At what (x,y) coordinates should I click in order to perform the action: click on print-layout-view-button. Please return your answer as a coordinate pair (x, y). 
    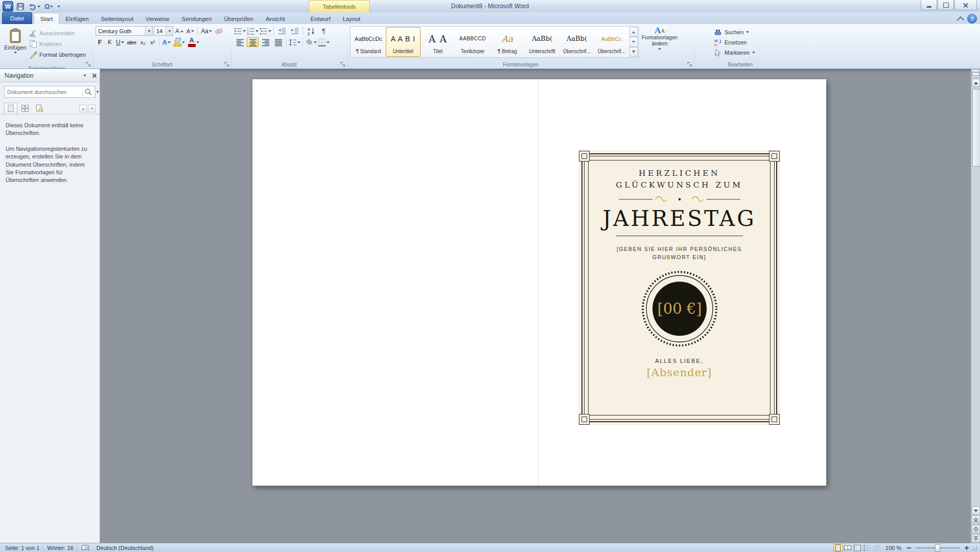
    Looking at the image, I should click on (838, 548).